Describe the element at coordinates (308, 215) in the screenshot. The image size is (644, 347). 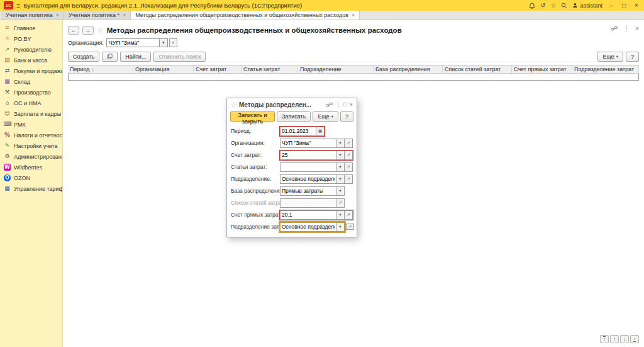
I see `direct-cost-account-input` at that location.